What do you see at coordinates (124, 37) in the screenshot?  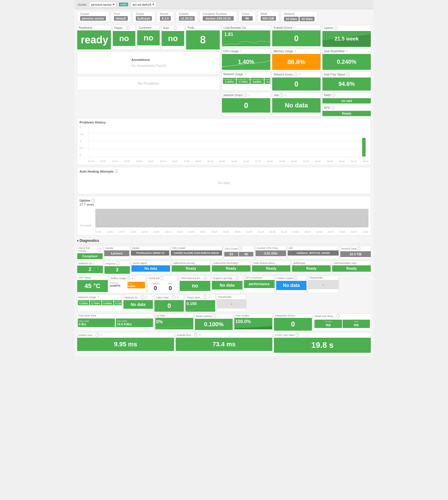 I see `flapping-card: Flappī… i no` at bounding box center [124, 37].